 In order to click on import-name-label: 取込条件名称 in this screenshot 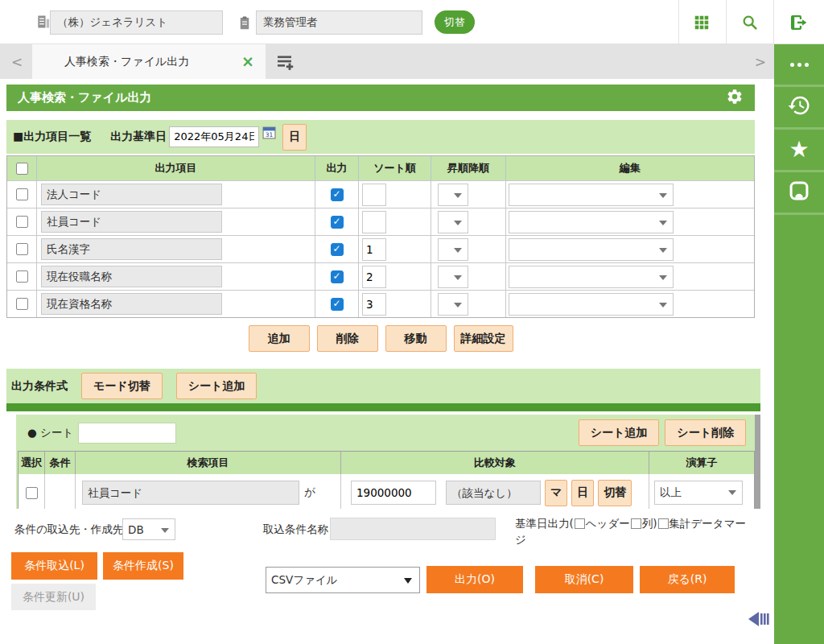, I will do `click(296, 530)`.